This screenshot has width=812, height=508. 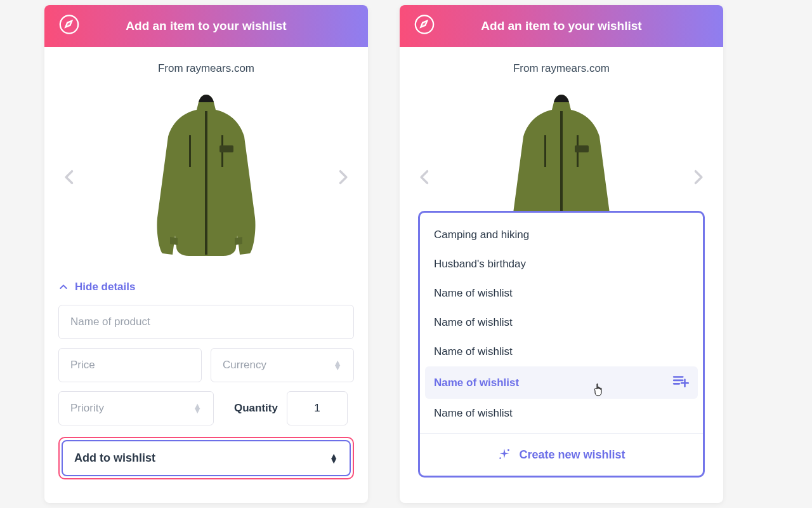 What do you see at coordinates (561, 264) in the screenshot?
I see `wishlist-option: Husband's birthday` at bounding box center [561, 264].